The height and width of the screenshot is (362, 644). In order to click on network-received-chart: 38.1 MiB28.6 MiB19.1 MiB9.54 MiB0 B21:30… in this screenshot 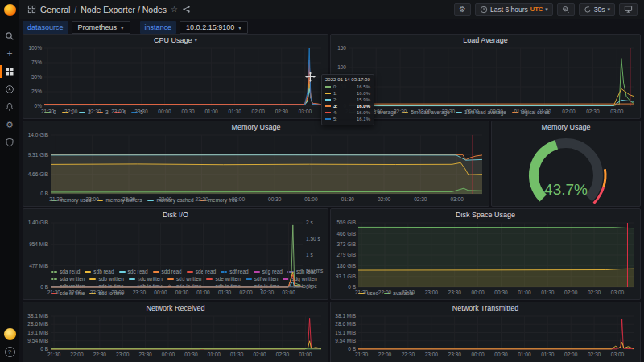, I will do `click(175, 335)`.